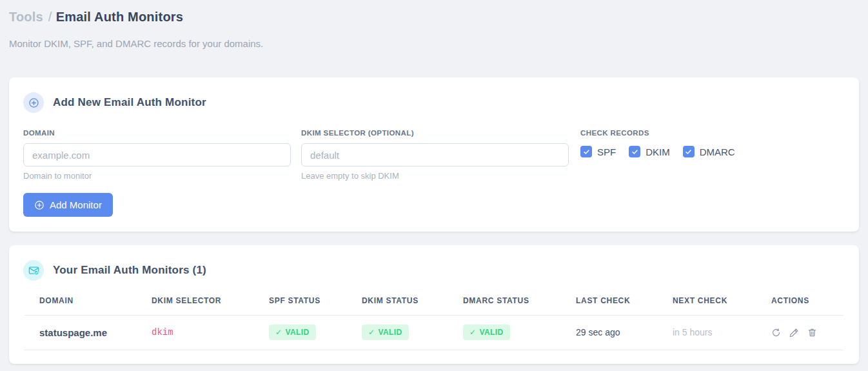 The width and height of the screenshot is (868, 371). Describe the element at coordinates (624, 304) in the screenshot. I see `column-header-last-check: LAST CHECK` at that location.